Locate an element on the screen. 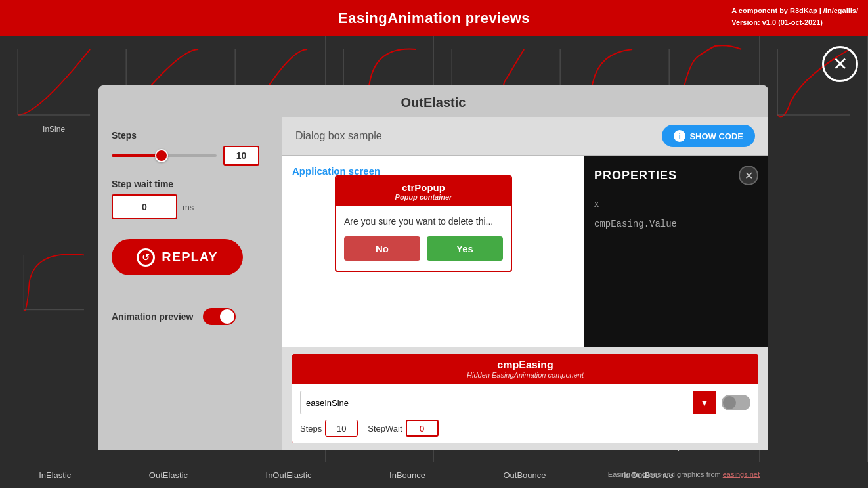 This screenshot has width=868, height=488. step-wait-section: Step wait time ms is located at coordinates (190, 199).